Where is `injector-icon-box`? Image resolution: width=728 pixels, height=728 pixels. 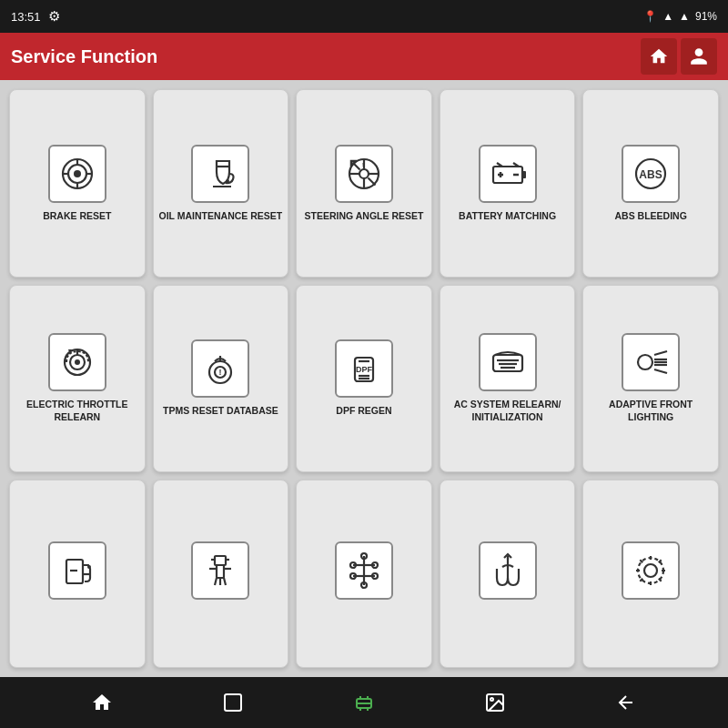
injector-icon-box is located at coordinates (220, 571).